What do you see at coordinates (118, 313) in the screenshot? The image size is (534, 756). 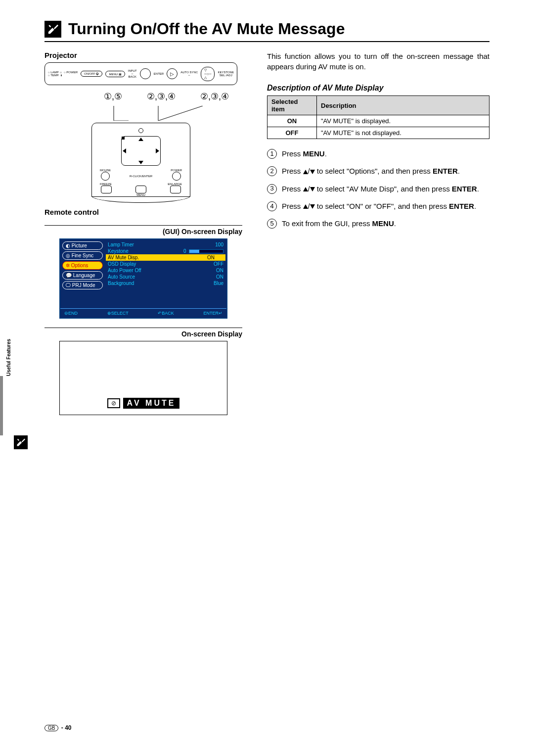 I see `gui-select: ⊕SELECT` at bounding box center [118, 313].